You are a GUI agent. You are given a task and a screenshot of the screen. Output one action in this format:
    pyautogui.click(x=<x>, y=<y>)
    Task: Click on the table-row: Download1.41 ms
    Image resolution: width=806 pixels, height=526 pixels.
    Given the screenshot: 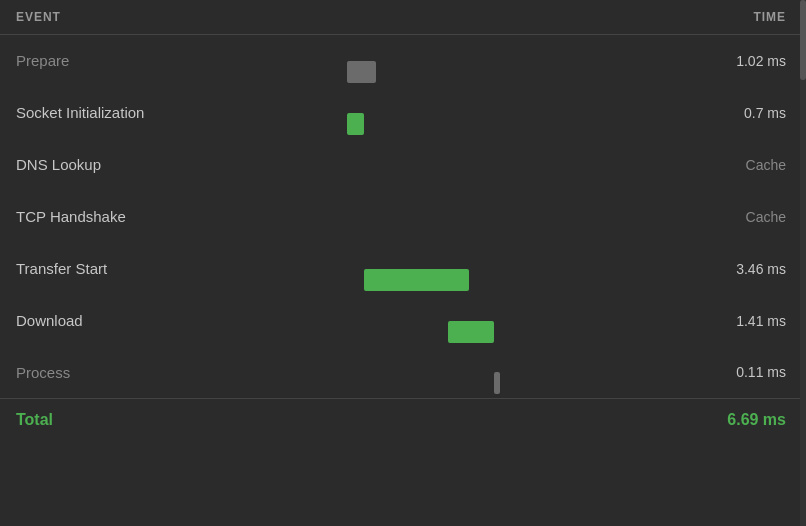 What is the action you would take?
    pyautogui.click(x=403, y=321)
    